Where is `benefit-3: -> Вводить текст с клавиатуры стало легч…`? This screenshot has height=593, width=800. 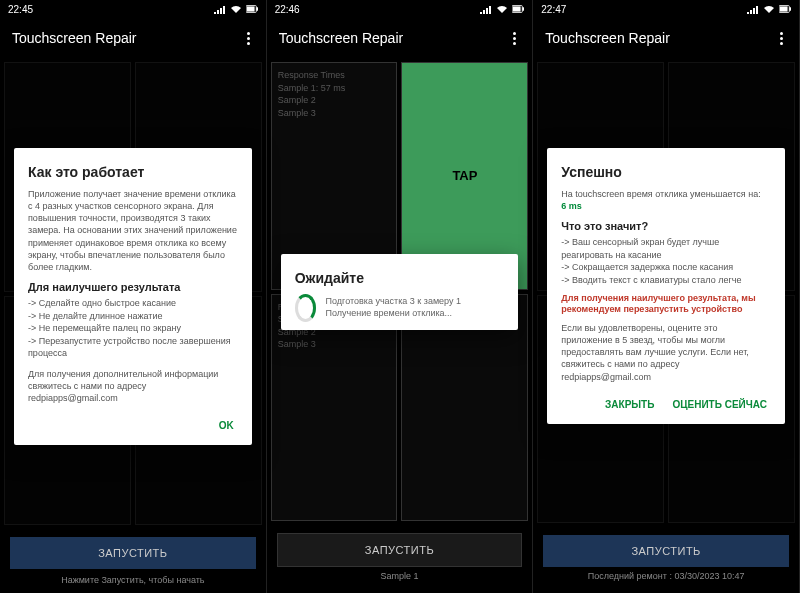 benefit-3: -> Вводить текст с клавиатуры стало легч… is located at coordinates (666, 280).